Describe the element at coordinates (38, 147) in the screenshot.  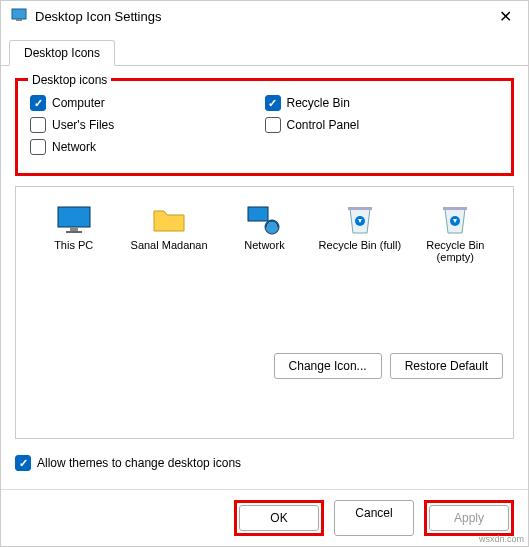
I see `chk-left-2-box` at that location.